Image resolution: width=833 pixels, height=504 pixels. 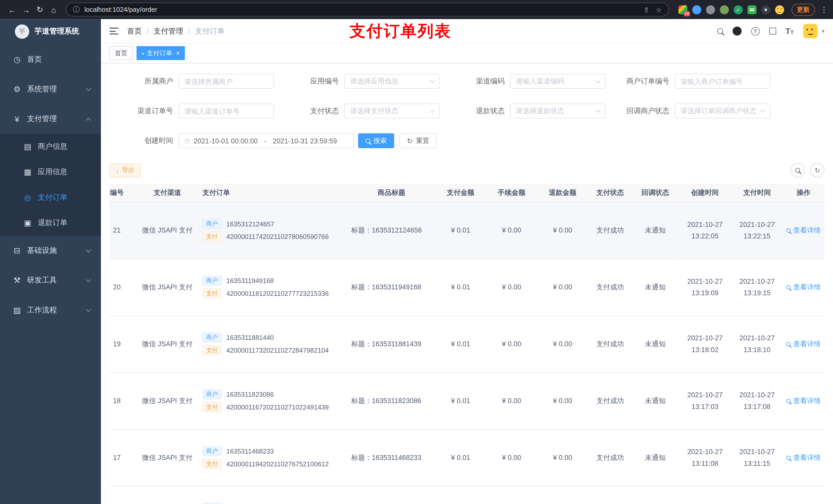 What do you see at coordinates (558, 111) in the screenshot?
I see `refund-status-select: 请选择退款状态` at bounding box center [558, 111].